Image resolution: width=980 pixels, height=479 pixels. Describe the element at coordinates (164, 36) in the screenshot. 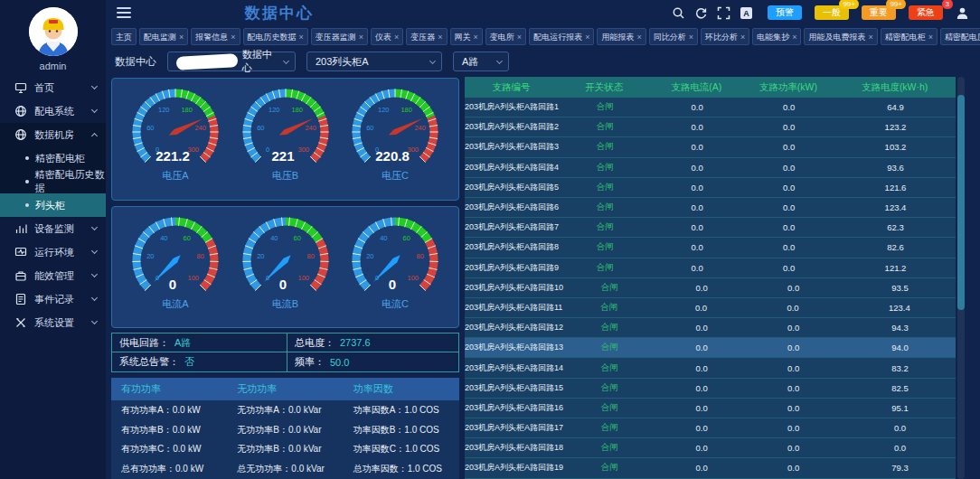

I see `tab-配电监测: 配电监测×` at that location.